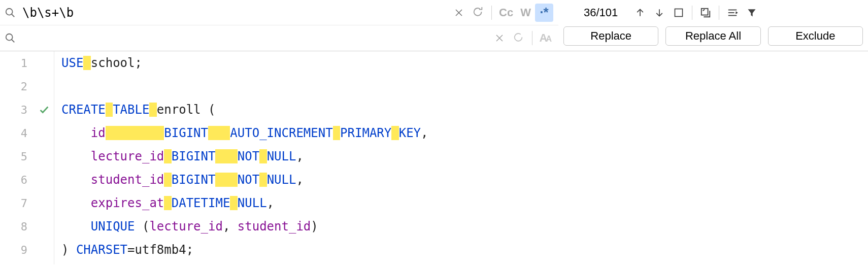 This screenshot has height=266, width=868. I want to click on code-line, so click(465, 86).